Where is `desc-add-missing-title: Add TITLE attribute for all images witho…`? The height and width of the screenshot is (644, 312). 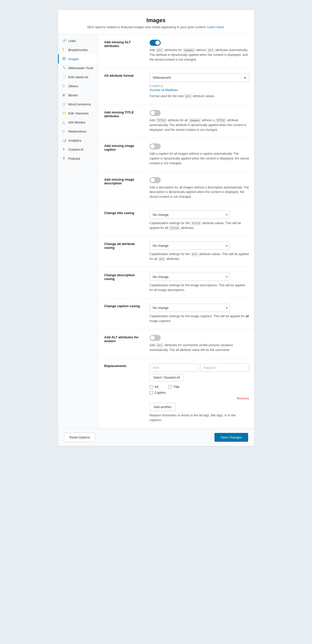
desc-add-missing-title: Add TITLE attribute for all images witho… is located at coordinates (199, 125).